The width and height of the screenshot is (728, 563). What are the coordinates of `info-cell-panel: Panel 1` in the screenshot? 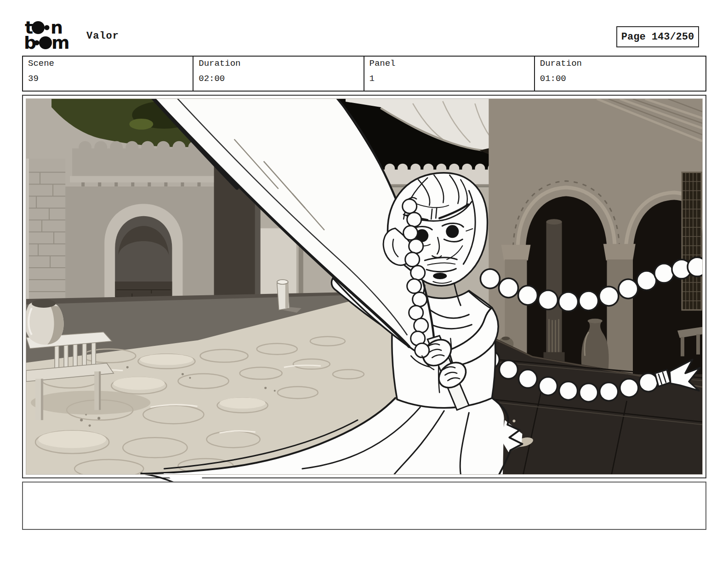 It's located at (449, 74).